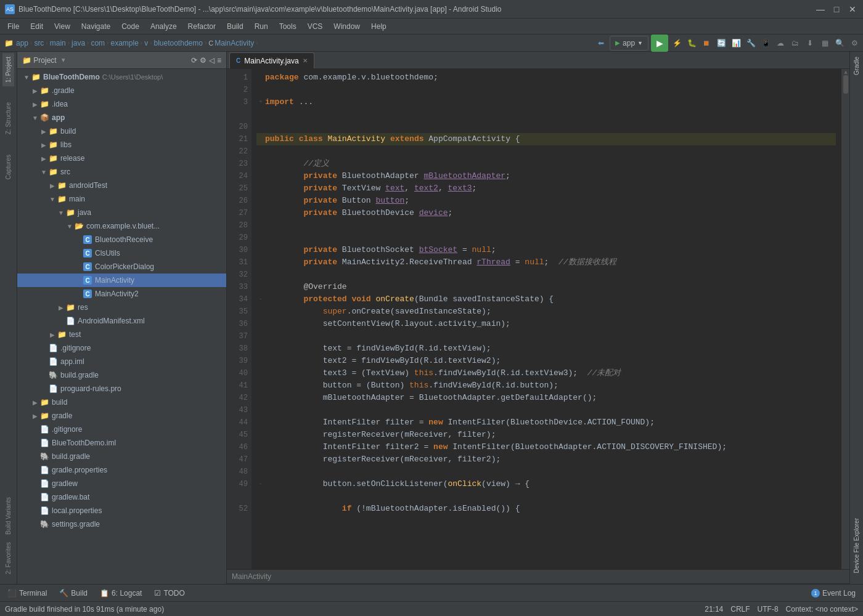 This screenshot has width=863, height=616. I want to click on editor-tab-mainactivity: C MainActivity.java ✕, so click(272, 60).